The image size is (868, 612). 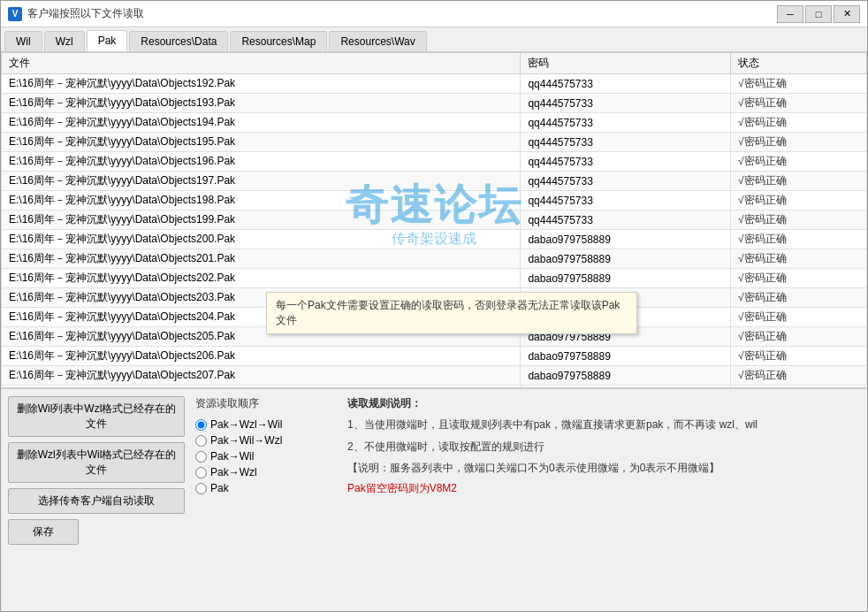 I want to click on cell-file: E:\16周年－宠神沉默\yyyy\Data\Objects198.Pak, so click(x=262, y=201).